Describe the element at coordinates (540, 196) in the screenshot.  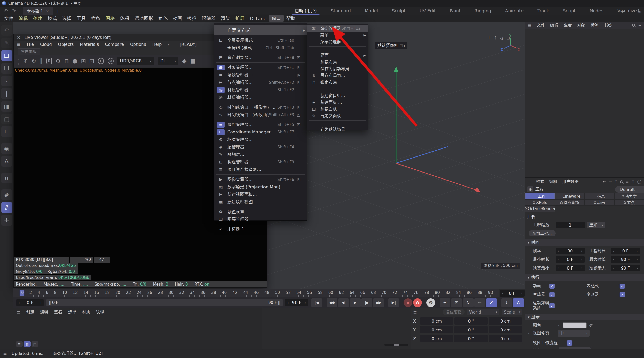
I see `attribute-tab: Ω工程` at that location.